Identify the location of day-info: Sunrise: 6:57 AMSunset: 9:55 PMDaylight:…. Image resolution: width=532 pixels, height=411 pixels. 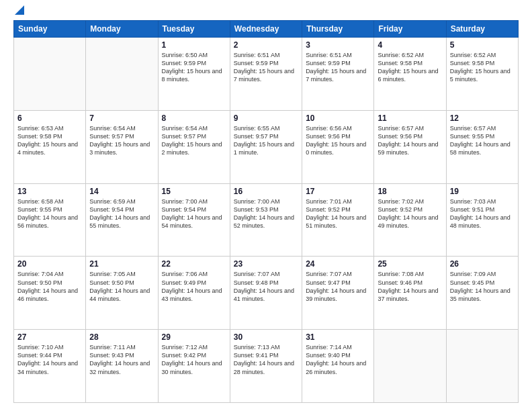
(482, 141).